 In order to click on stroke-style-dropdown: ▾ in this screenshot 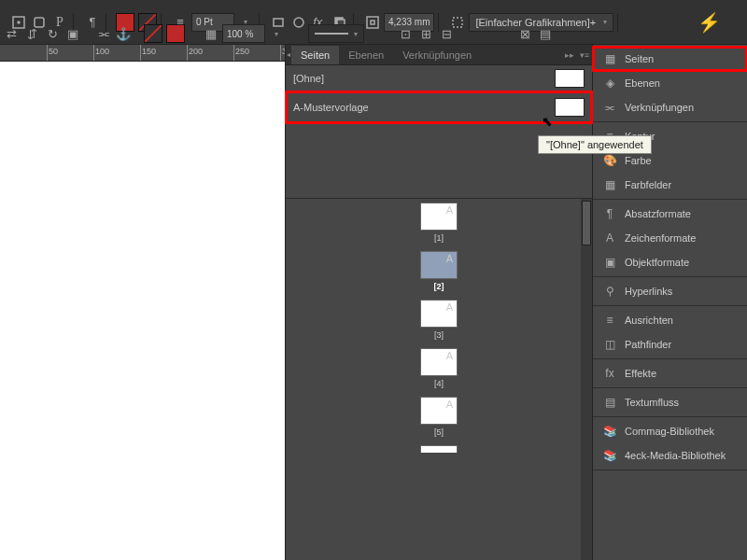, I will do `click(336, 34)`.